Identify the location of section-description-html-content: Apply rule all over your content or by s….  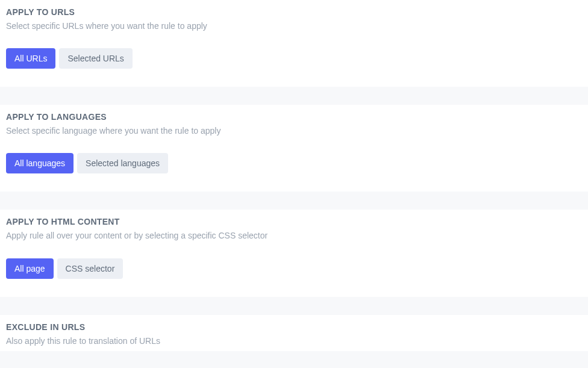
(294, 235).